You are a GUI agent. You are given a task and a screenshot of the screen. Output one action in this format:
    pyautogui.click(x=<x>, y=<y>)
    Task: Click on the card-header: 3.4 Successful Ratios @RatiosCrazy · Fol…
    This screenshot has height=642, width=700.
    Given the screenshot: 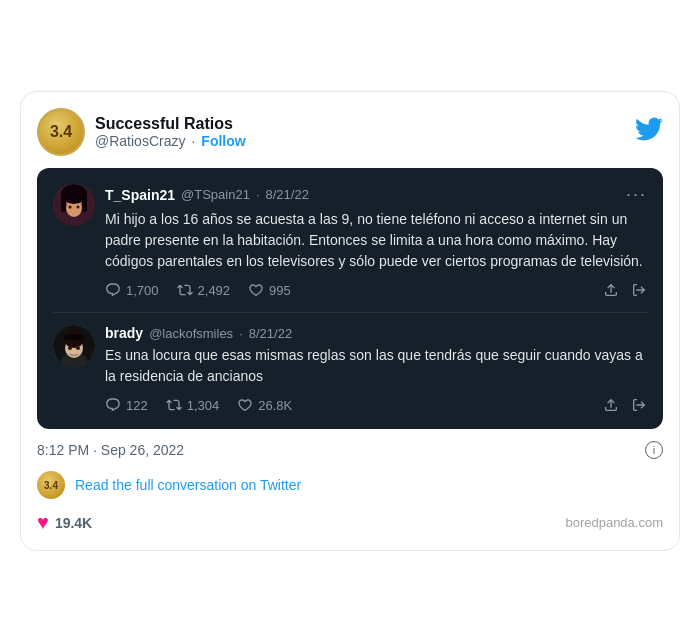 What is the action you would take?
    pyautogui.click(x=350, y=132)
    